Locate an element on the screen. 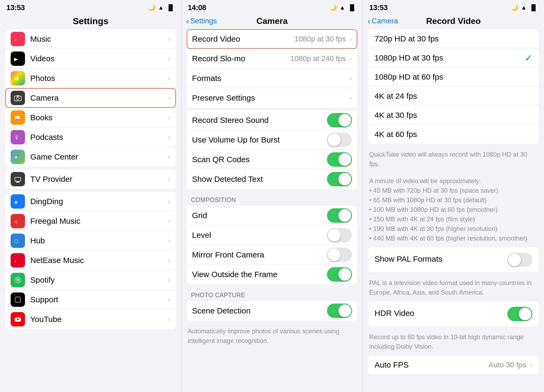  camera-level-row: Level is located at coordinates (272, 235).